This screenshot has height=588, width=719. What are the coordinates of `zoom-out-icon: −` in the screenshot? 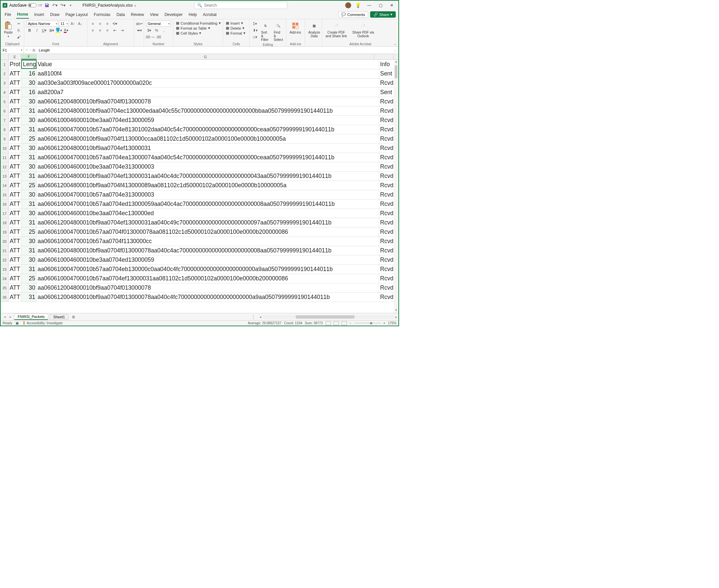 It's located at (351, 323).